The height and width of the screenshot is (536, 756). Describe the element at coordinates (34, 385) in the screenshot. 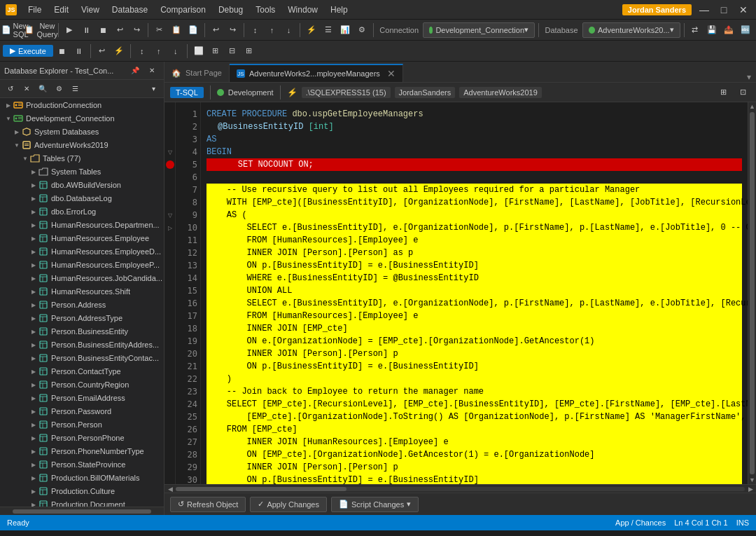

I see `toggle-person-country` at that location.